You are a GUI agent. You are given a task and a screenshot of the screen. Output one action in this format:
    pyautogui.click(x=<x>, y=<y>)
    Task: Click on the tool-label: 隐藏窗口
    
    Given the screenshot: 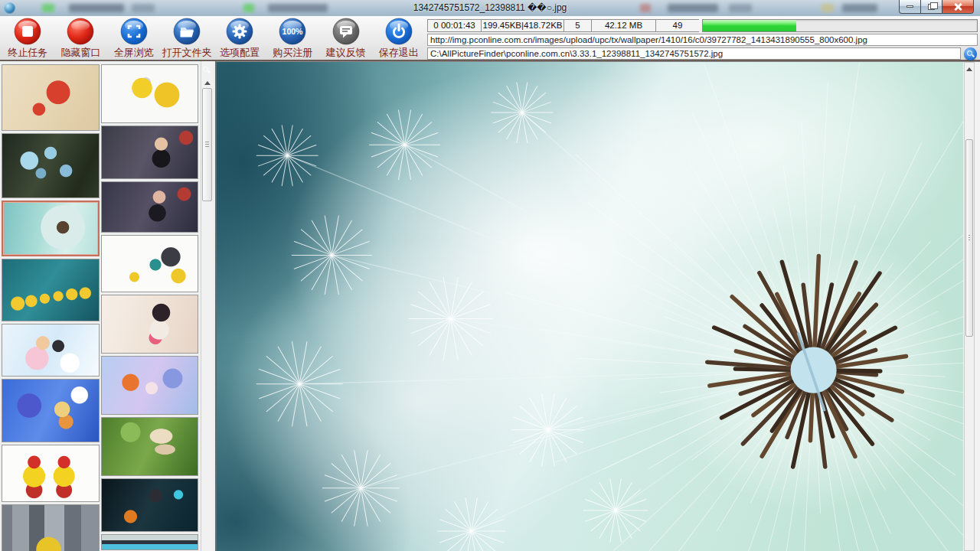 What is the action you would take?
    pyautogui.click(x=80, y=53)
    